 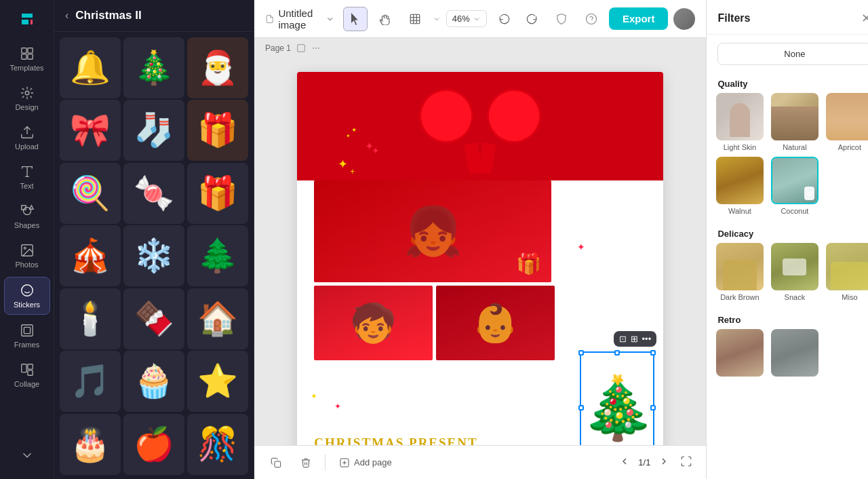 I want to click on help-btn, so click(x=591, y=19).